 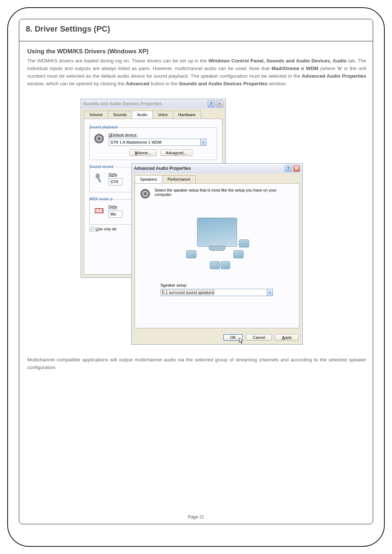 I want to click on para1-text: (where, so click(x=328, y=68).